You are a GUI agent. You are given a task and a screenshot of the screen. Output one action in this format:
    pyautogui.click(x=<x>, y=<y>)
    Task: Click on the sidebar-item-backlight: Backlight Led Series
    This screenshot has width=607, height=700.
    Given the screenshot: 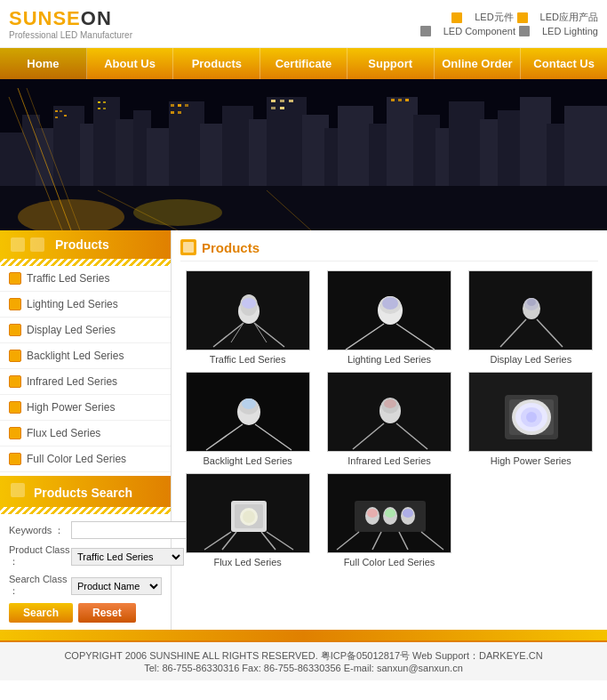 What is the action you would take?
    pyautogui.click(x=85, y=356)
    